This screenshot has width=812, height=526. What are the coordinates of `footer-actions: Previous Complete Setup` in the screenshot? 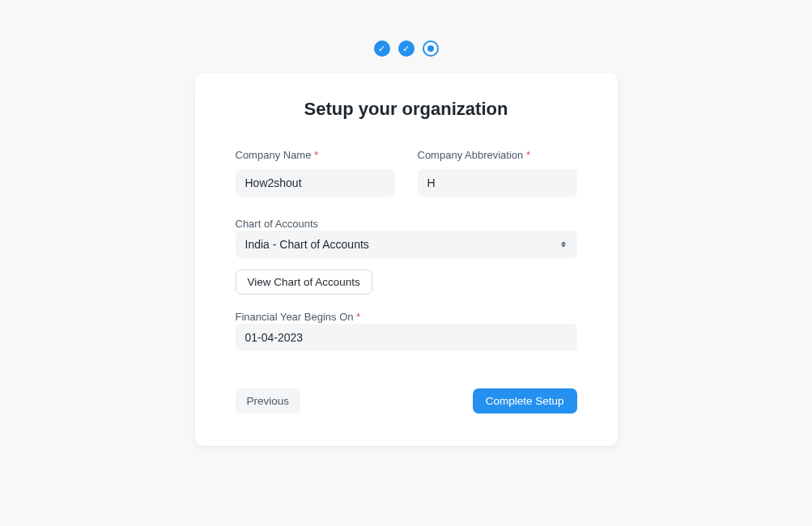 It's located at (406, 401).